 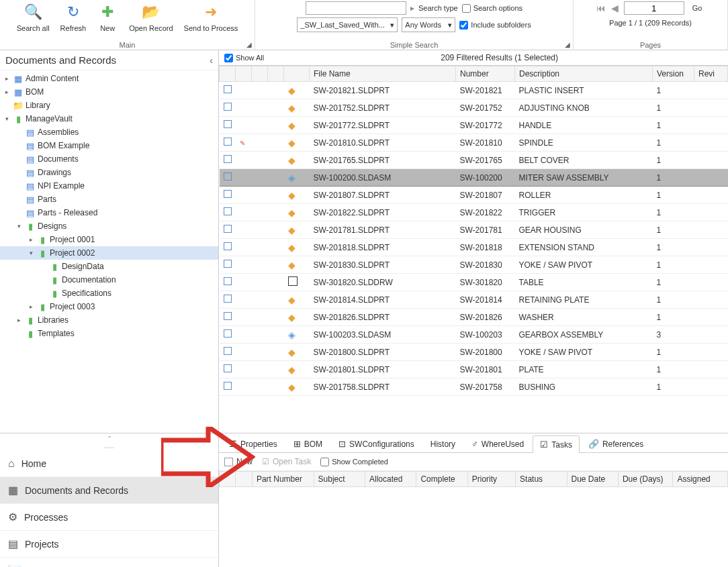 I want to click on sidenav-collapse-icon: ⌃....., so click(x=109, y=442).